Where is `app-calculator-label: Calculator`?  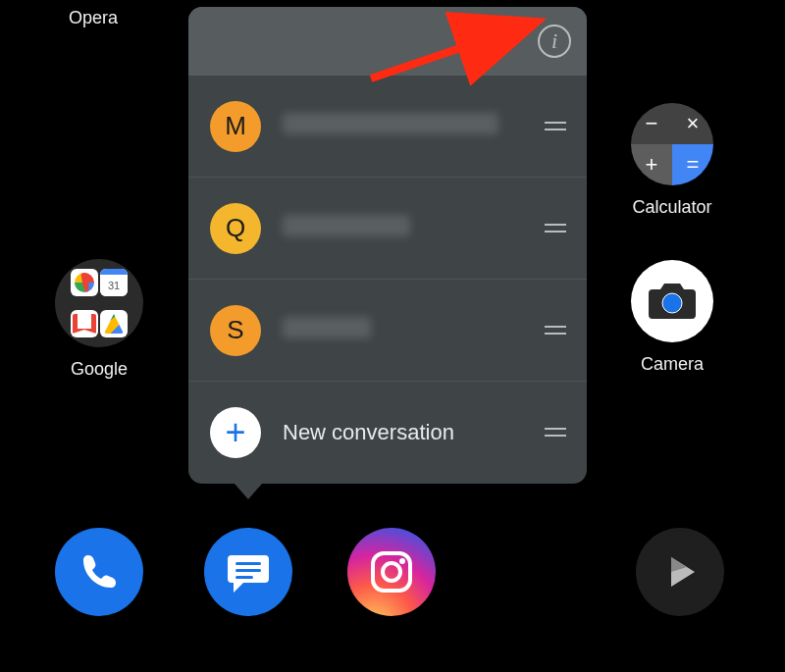
app-calculator-label: Calculator is located at coordinates (672, 208).